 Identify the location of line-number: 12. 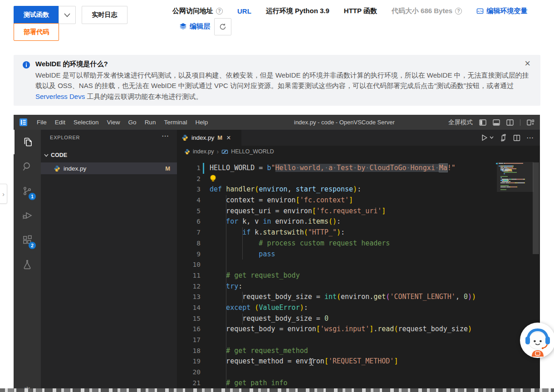
(193, 287).